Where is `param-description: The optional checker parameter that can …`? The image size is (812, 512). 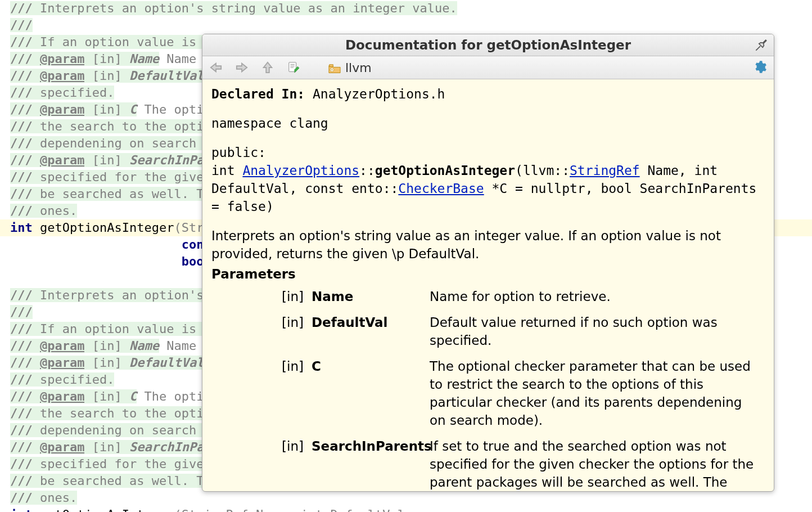
param-description: The optional checker parameter that can … is located at coordinates (597, 393).